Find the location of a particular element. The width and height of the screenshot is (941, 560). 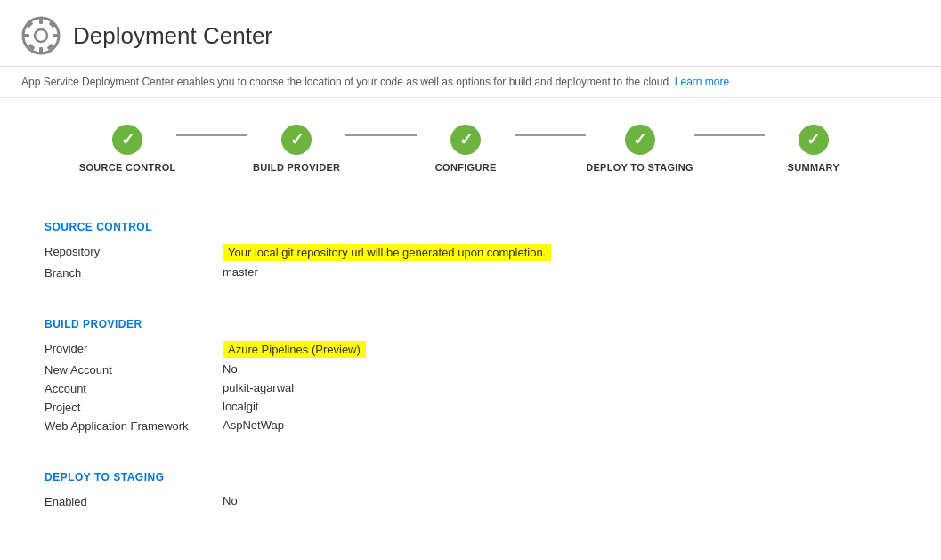

step-container: SOURCE CONTROL BUILD PROVIDER CONFIGURE … is located at coordinates (470, 149).